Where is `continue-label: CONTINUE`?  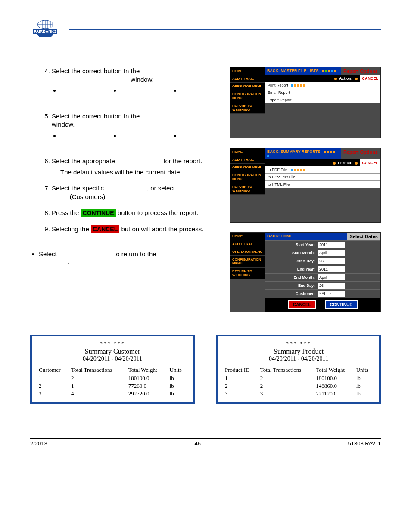
continue-label: CONTINUE is located at coordinates (98, 213).